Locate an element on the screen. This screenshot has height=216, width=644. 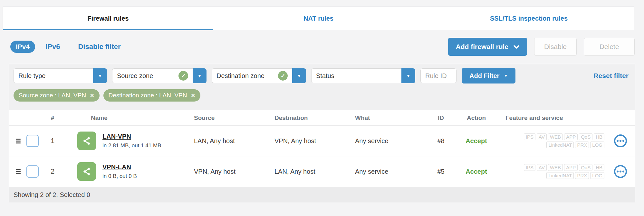
rule-id-input is located at coordinates (438, 76).